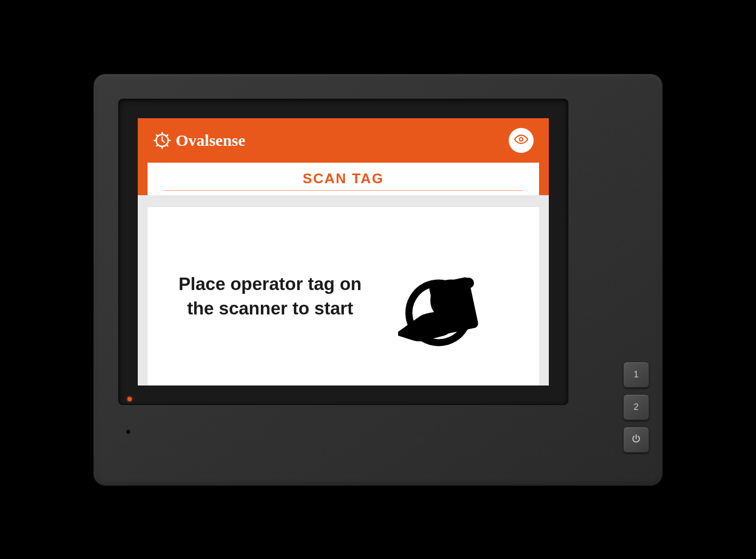  I want to click on microphone, so click(128, 432).